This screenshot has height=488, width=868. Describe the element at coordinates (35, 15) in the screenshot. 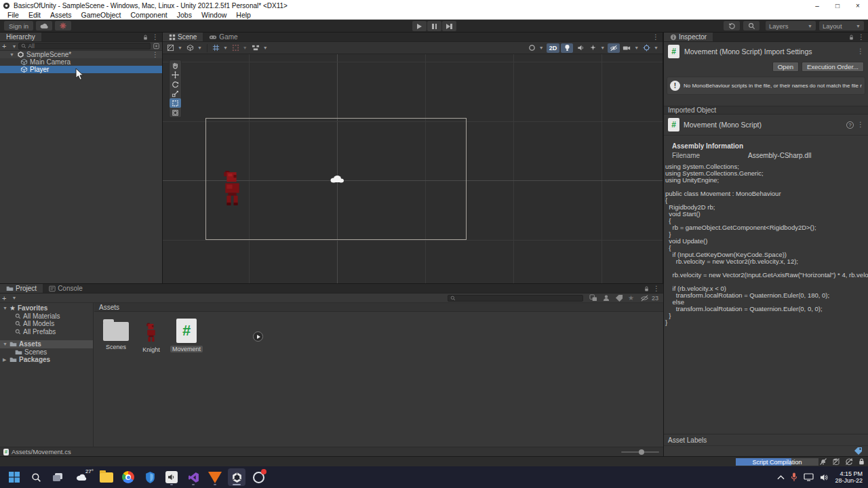

I see `menu-edit: Edit` at that location.